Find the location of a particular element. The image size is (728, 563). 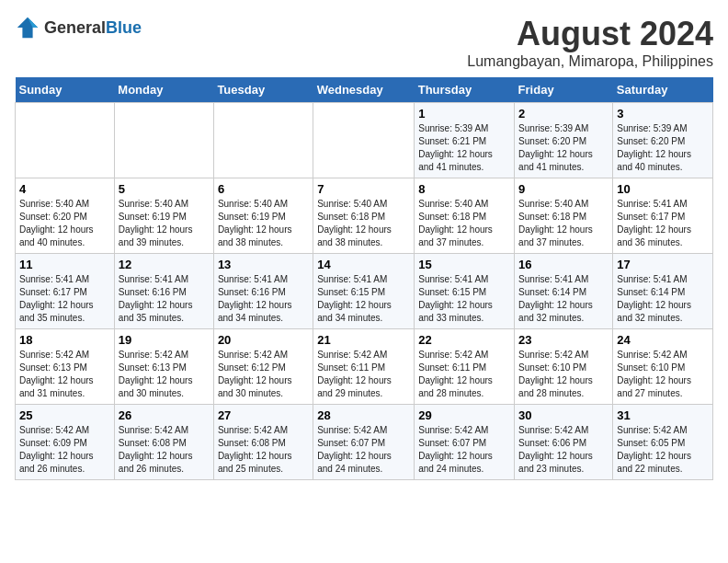

day-number: 26 is located at coordinates (164, 416).